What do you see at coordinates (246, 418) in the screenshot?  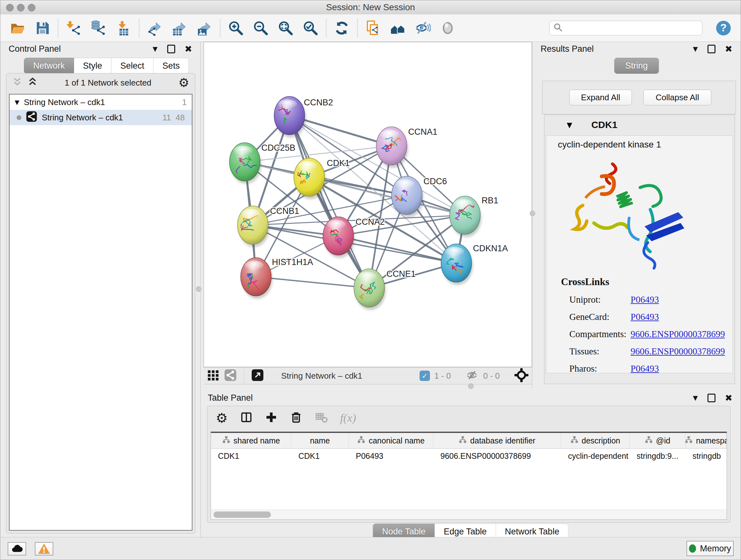 I see `split-columns-icon` at bounding box center [246, 418].